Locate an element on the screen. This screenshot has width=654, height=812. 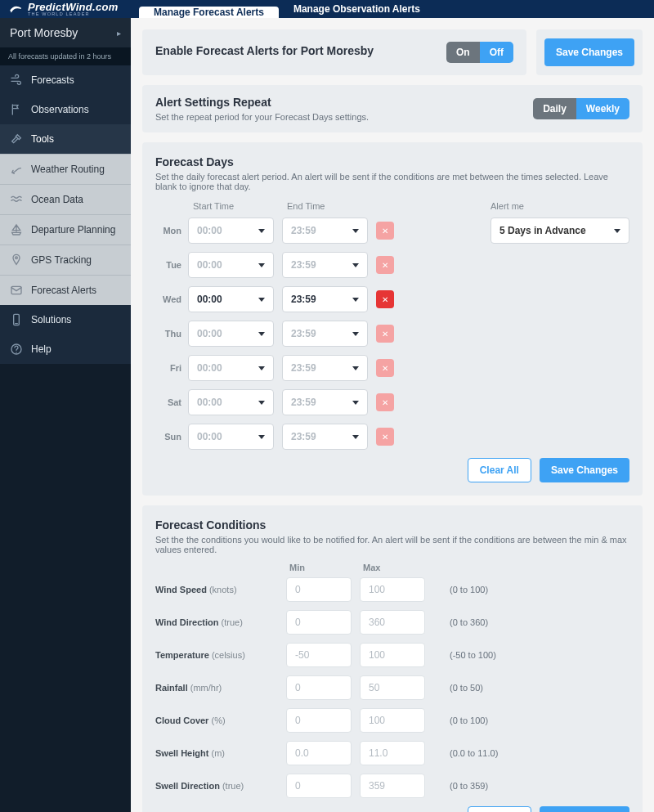
sidebar-item-weather-routing: Weather Routing is located at coordinates (65, 168).